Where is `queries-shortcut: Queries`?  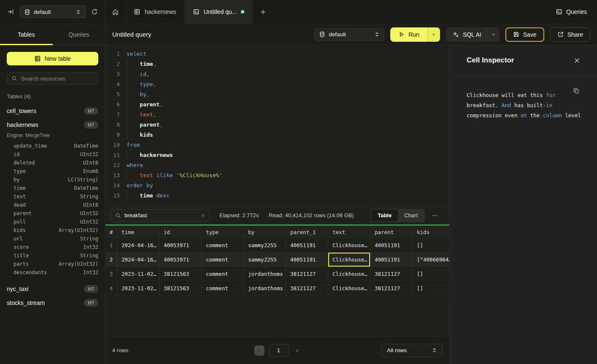
queries-shortcut: Queries is located at coordinates (571, 12).